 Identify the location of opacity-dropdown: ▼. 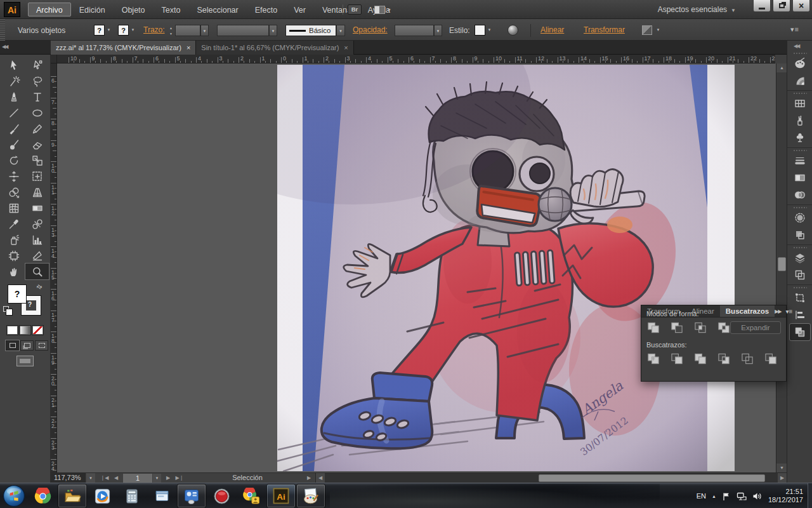
(438, 30).